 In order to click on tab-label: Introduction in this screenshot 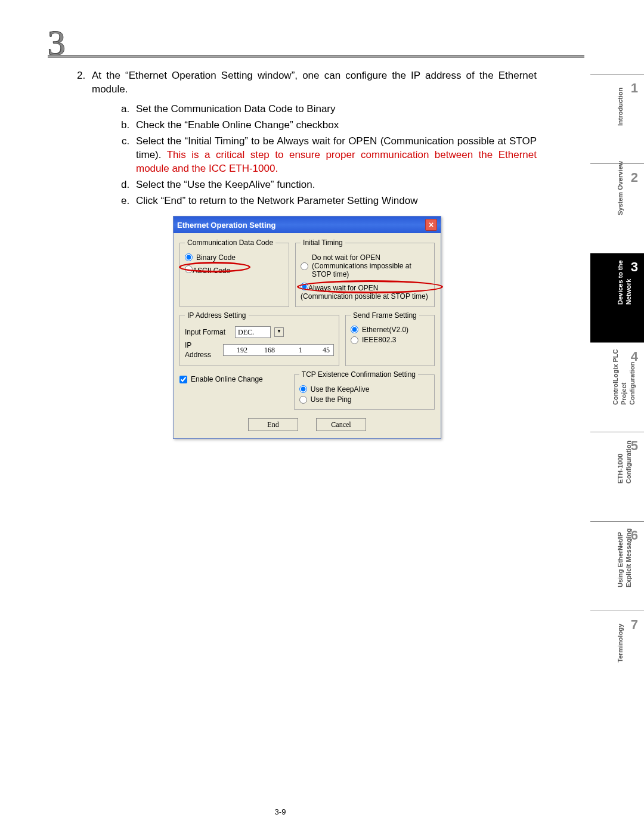, I will do `click(620, 90)`.